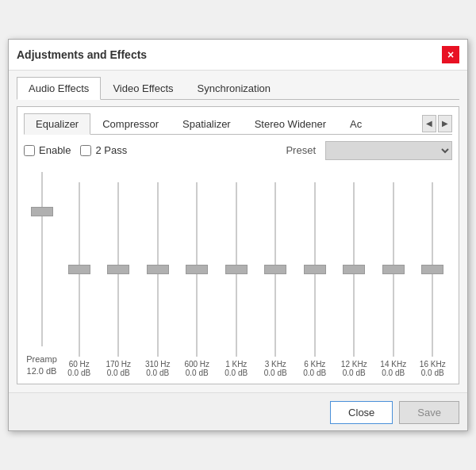 The image size is (476, 470). I want to click on tab-video-effects: Video Effects, so click(143, 88).